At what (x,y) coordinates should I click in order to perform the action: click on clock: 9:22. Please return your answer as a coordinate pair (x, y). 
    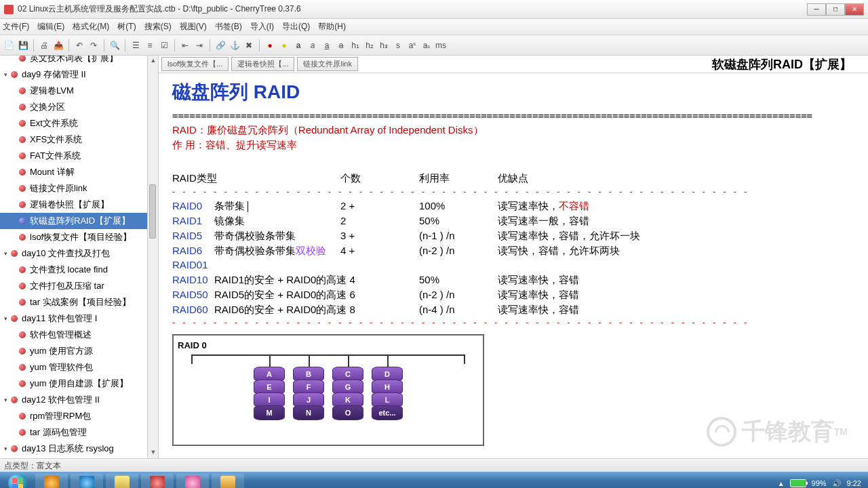
    Looking at the image, I should click on (854, 483).